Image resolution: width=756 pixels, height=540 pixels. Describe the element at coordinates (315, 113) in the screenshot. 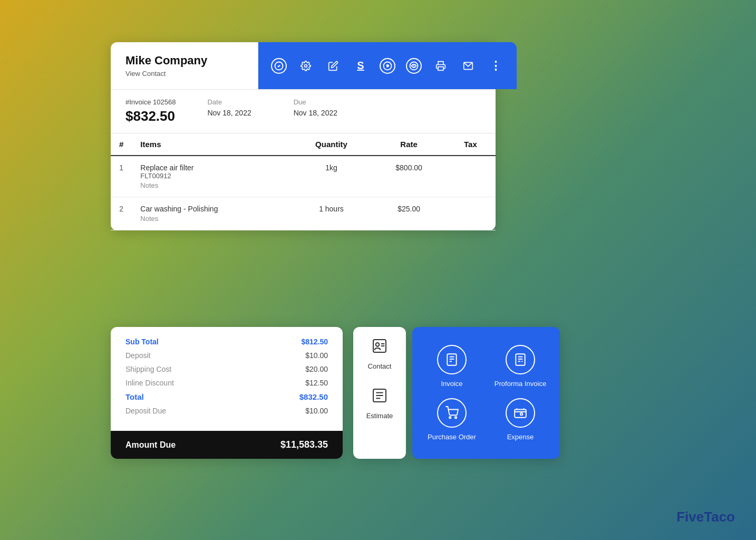

I see `due-value: Nov 18, 2022` at that location.